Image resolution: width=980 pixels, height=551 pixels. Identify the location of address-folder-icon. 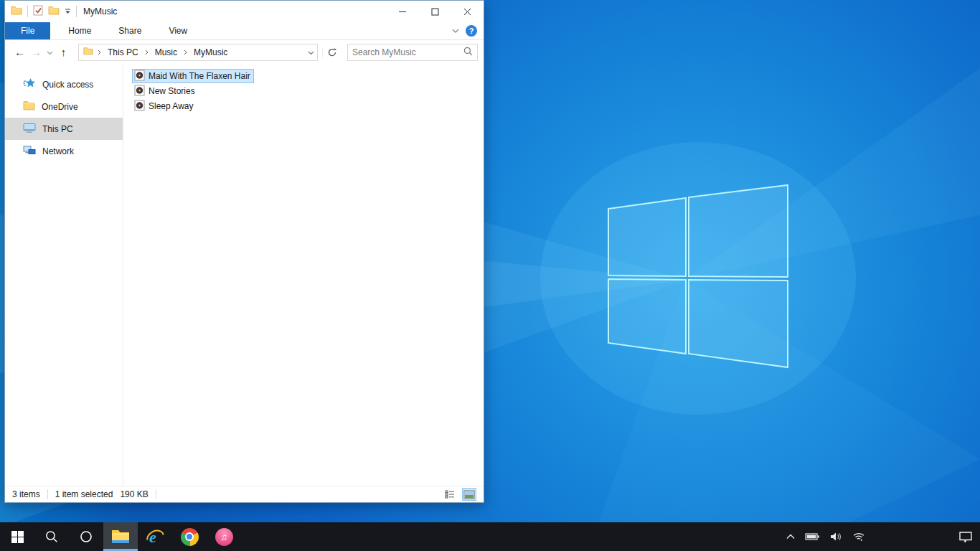
(88, 52).